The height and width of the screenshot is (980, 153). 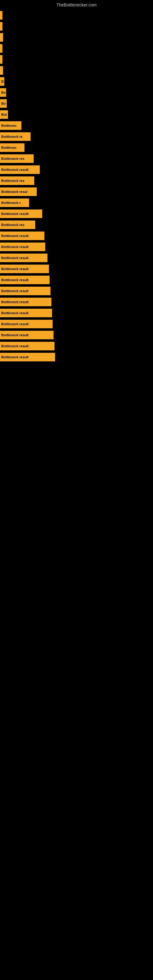 I want to click on site-title: TheBottlenecker.com, so click(x=76, y=5).